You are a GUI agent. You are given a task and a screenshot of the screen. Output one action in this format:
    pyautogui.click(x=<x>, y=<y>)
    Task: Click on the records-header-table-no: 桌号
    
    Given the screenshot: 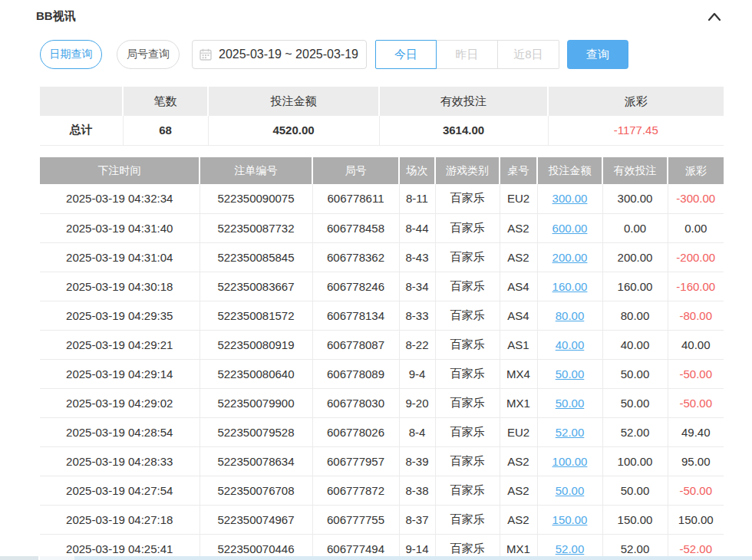 What is the action you would take?
    pyautogui.click(x=519, y=170)
    